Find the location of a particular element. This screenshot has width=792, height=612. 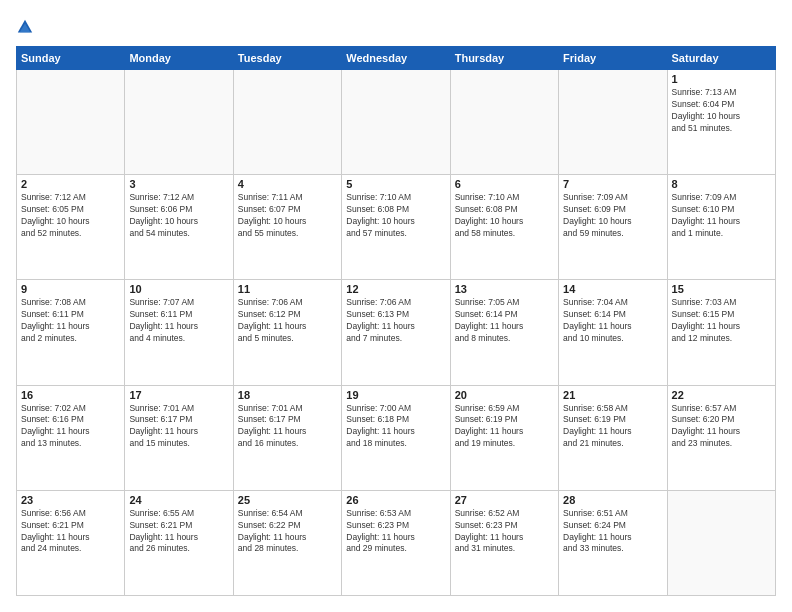

day-cell is located at coordinates (396, 122).